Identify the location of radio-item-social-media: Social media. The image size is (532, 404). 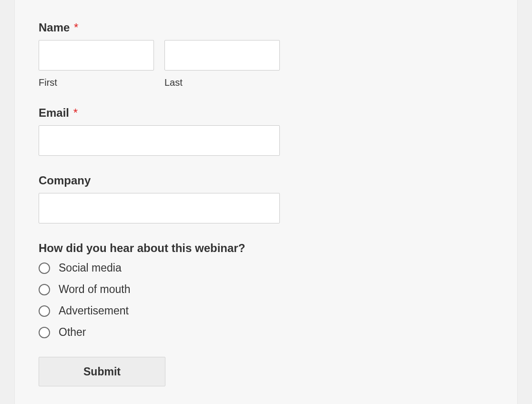
(266, 268).